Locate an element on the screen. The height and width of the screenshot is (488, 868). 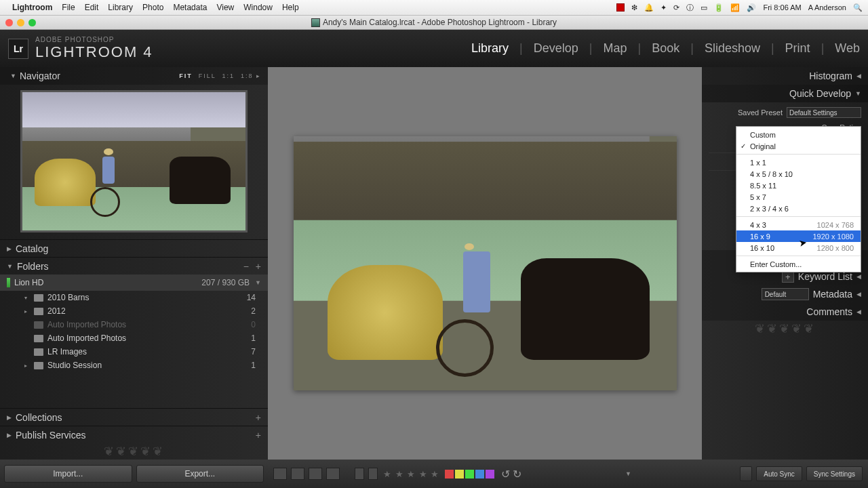
rating-stars: ★ ★ ★ ★ ★ is located at coordinates (411, 474).